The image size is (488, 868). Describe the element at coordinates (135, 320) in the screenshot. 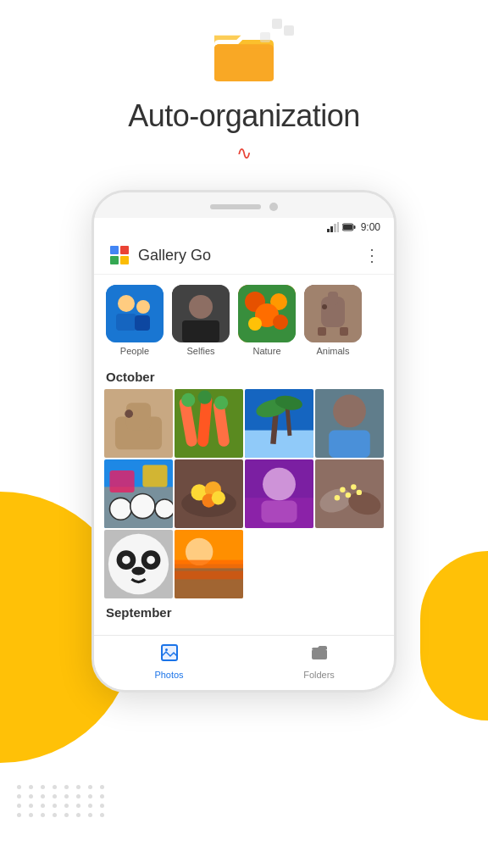

I see `album-people: People` at that location.